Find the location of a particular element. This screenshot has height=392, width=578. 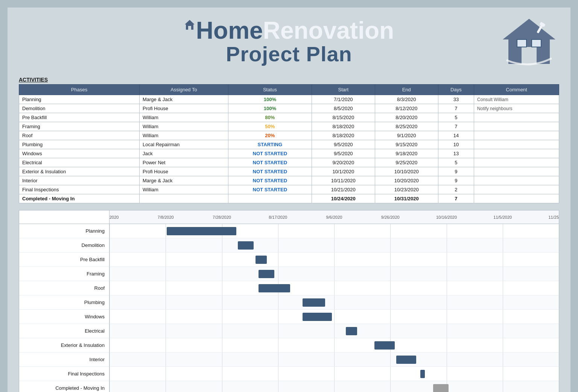

gantt-date-label: 7/28/2020 is located at coordinates (222, 217).